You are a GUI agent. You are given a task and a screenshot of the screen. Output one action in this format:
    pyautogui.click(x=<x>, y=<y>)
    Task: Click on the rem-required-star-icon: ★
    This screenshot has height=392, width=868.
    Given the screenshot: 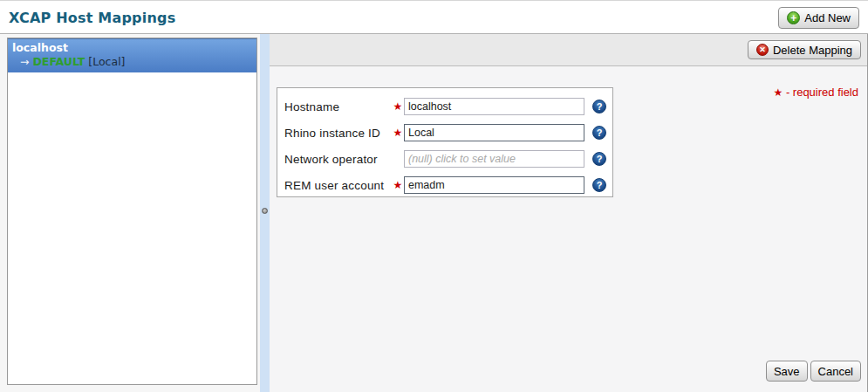 What is the action you would take?
    pyautogui.click(x=398, y=185)
    